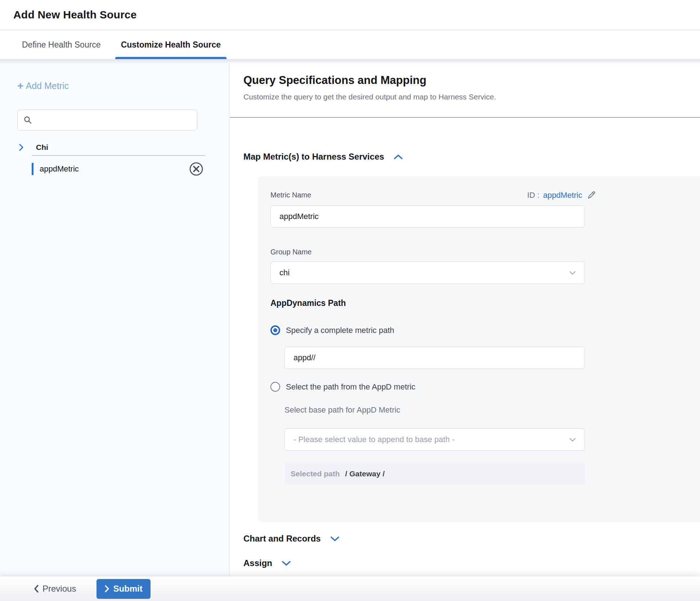 This screenshot has width=700, height=601. Describe the element at coordinates (434, 195) in the screenshot. I see `metric-name-row: Metric Name ID : appdMetric` at that location.